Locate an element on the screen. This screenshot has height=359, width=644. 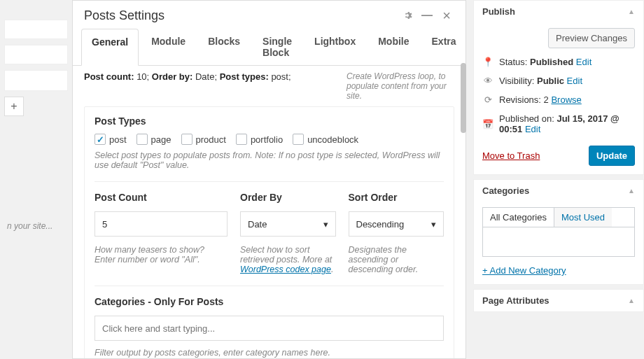
order-by-label: Order By is located at coordinates (288, 197).